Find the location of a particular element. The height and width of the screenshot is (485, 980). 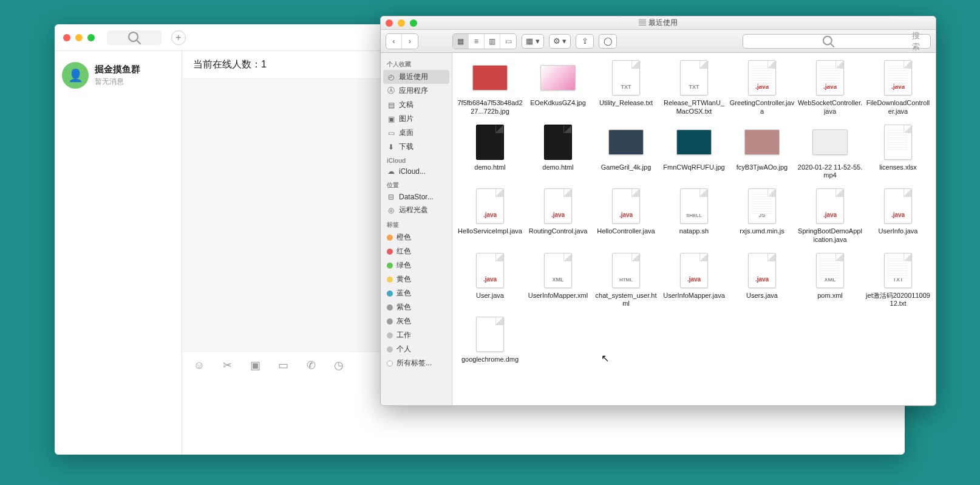

file-item: XMLpom.xml is located at coordinates (830, 280).